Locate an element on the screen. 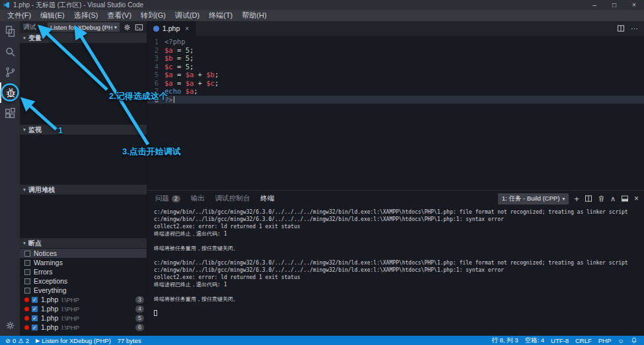  menu-item-5: 转到(G) is located at coordinates (153, 16).